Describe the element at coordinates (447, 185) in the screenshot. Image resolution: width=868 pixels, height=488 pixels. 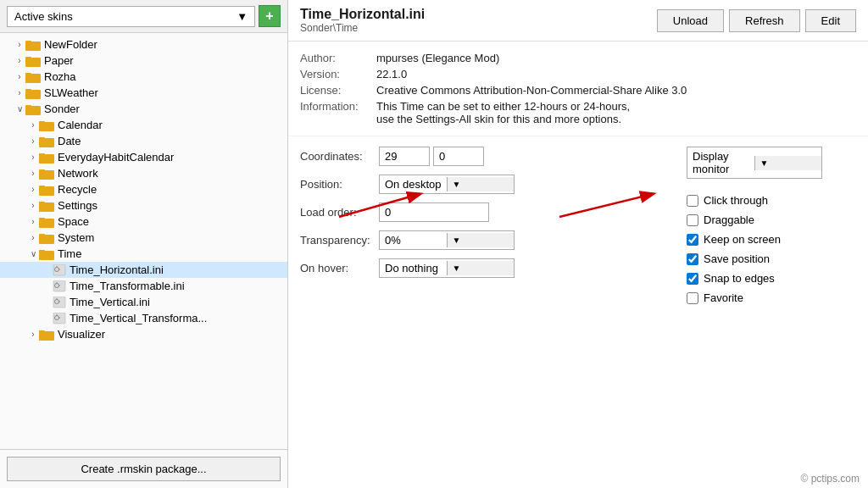
I see `position-dropdown: On desktop ▼` at that location.